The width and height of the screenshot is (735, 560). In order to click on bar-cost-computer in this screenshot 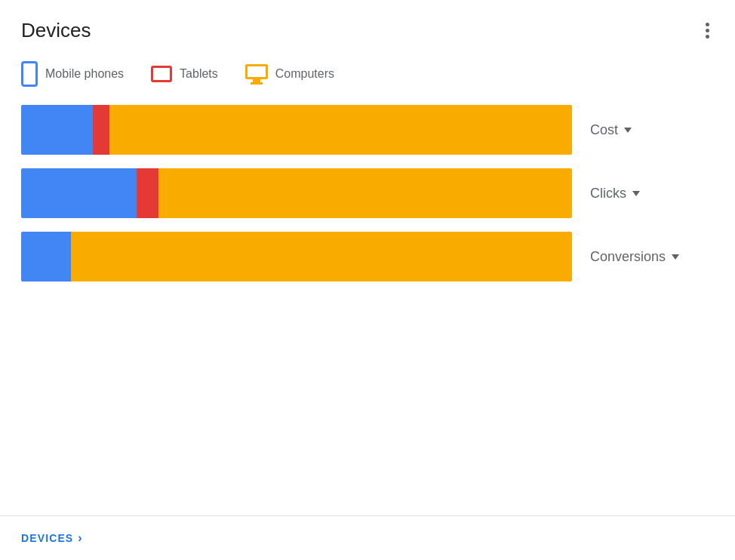, I will do `click(341, 130)`.